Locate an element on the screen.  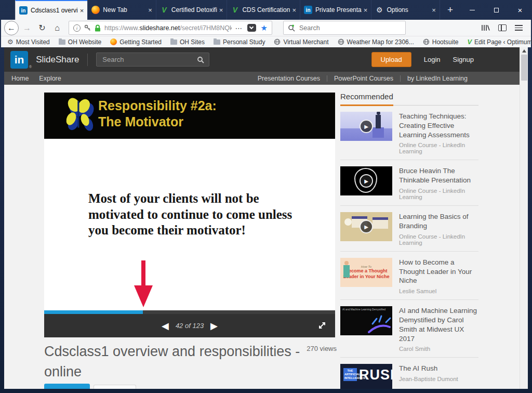
bookmark-weather-map: Weather Map for 2306... is located at coordinates (376, 42).